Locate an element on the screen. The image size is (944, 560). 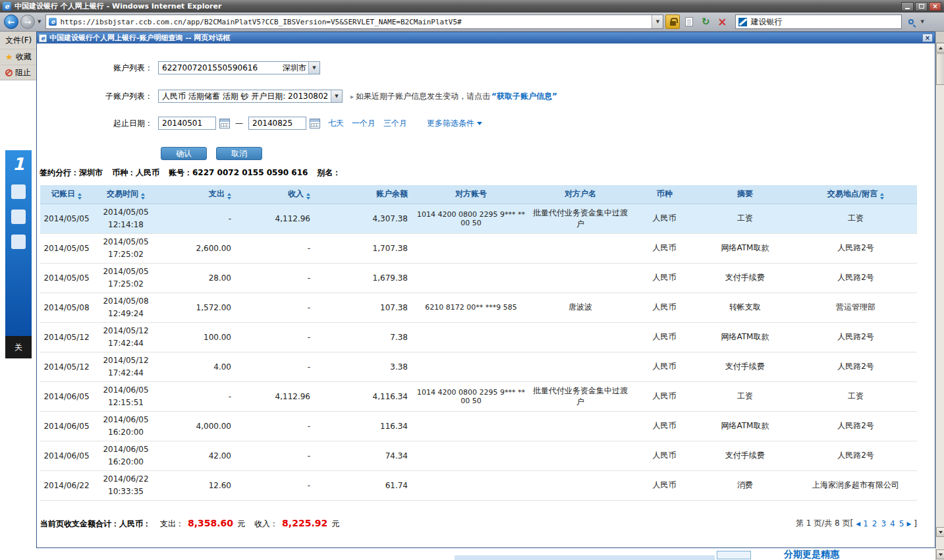
url-text: https://ibsbjstar.ccb.com.cn/app/B2CMain… is located at coordinates (356, 22).